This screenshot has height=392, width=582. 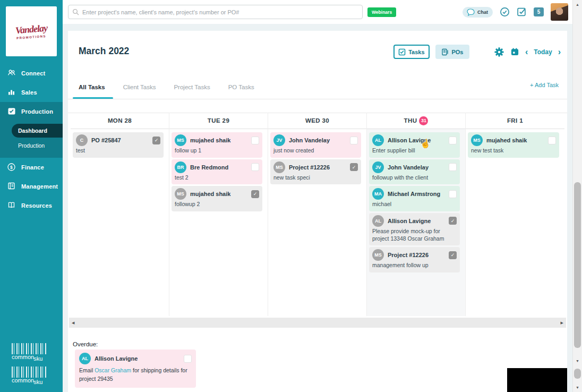 What do you see at coordinates (118, 145) in the screenshot?
I see `task-card: C PO #25847 ✓ test` at bounding box center [118, 145].